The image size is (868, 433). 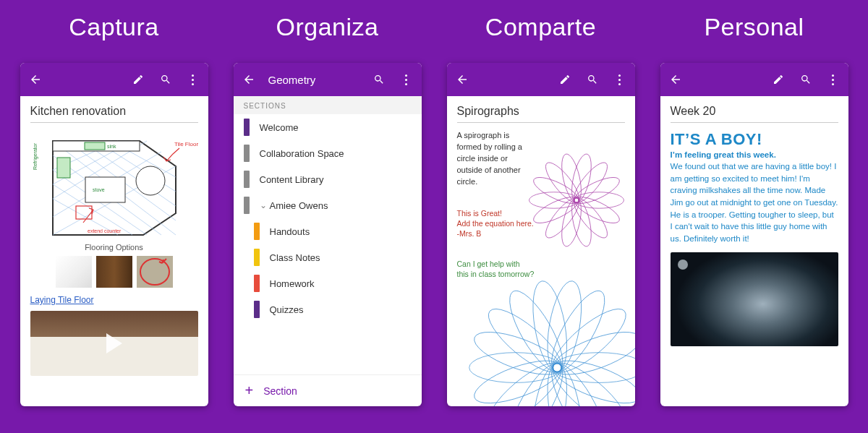 I want to click on anno-sink: sink, so click(x=111, y=146).